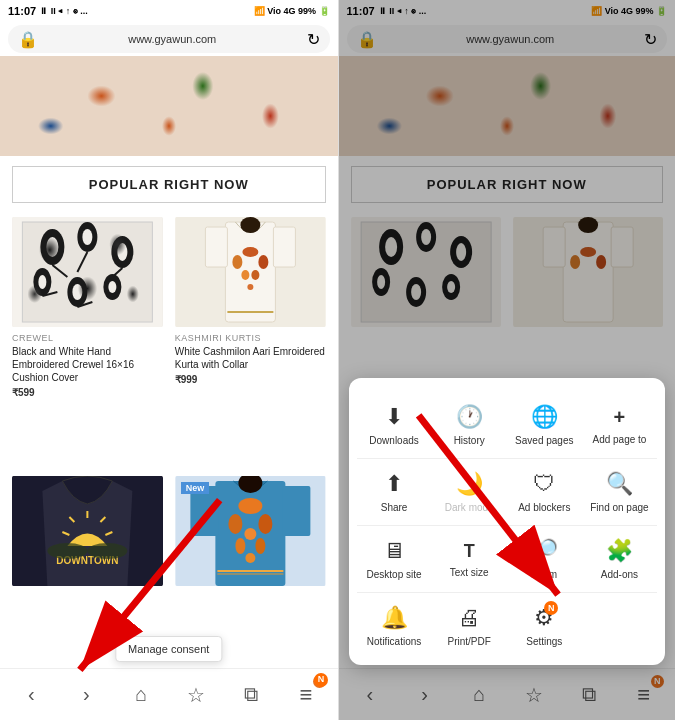 Image resolution: width=675 pixels, height=720 pixels. Describe the element at coordinates (251, 695) in the screenshot. I see `nav-tabs-left: ⧉` at that location.